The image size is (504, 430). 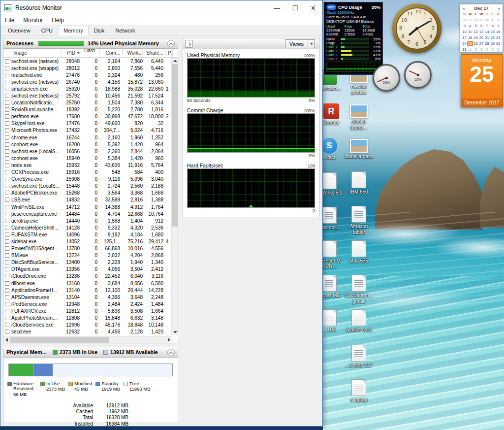 I want to click on process-row: conhost.exe1594005,3841,420960, so click(x=88, y=158).